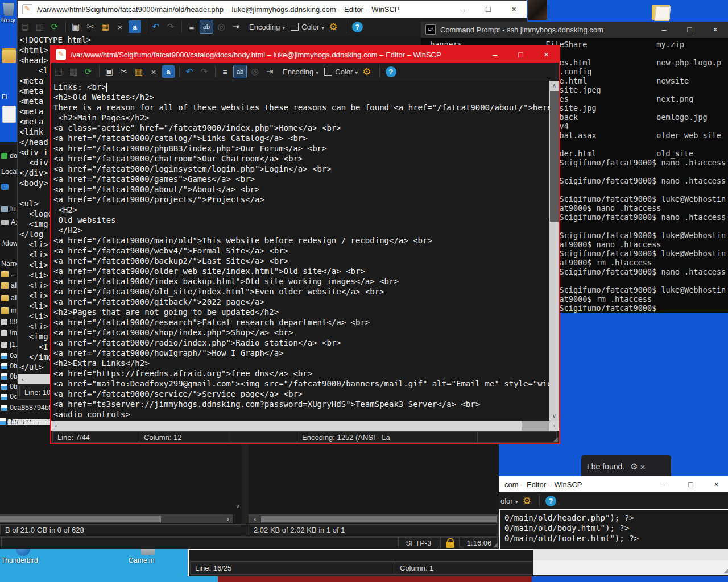 The width and height of the screenshot is (728, 582). What do you see at coordinates (9, 114) in the screenshot?
I see `desktop-document-icon` at bounding box center [9, 114].